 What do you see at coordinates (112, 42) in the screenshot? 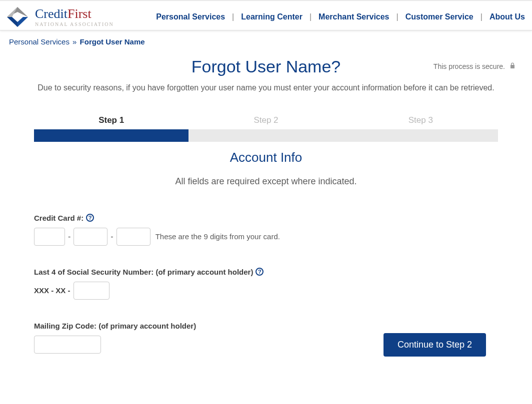
I see `breadcrumb-current: Forgot User Name` at bounding box center [112, 42].